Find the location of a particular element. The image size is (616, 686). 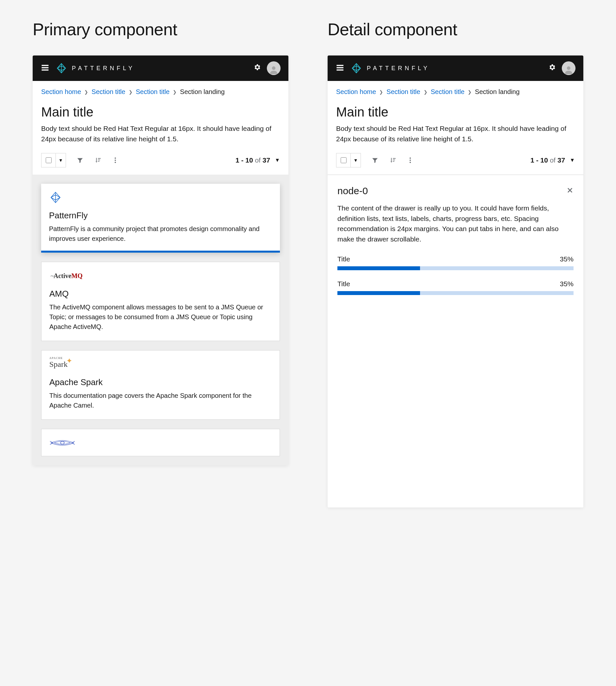

card-title: PatternFly is located at coordinates (160, 215).